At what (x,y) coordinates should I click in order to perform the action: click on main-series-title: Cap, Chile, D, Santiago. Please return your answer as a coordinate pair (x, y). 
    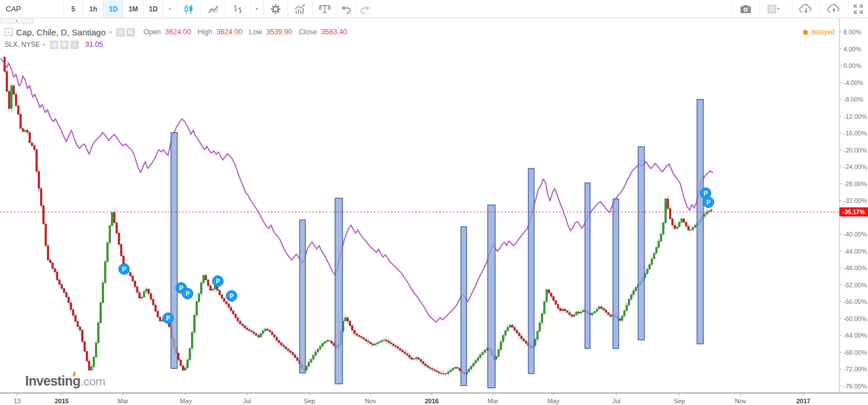
    Looking at the image, I should click on (61, 32).